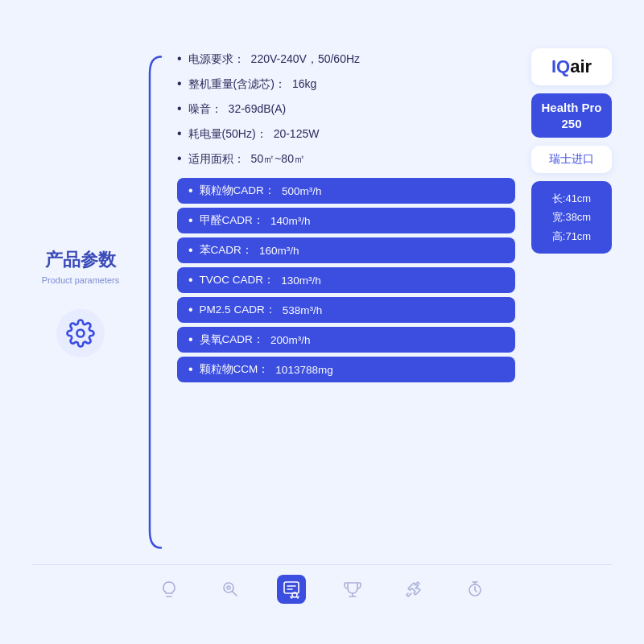 This screenshot has height=644, width=644. Describe the element at coordinates (346, 221) in the screenshot. I see `cadr-formaldehyde: • 甲醛CADR： 140m³/h` at that location.